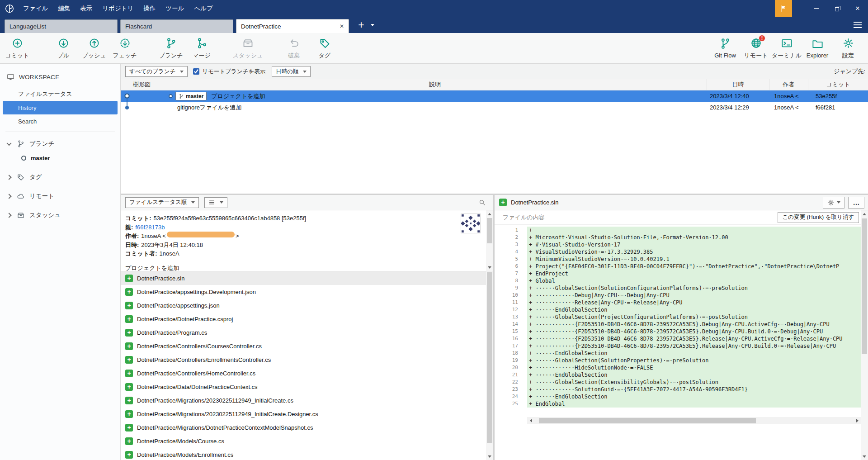 The width and height of the screenshot is (868, 460). I want to click on menu-item: 操作, so click(149, 8).